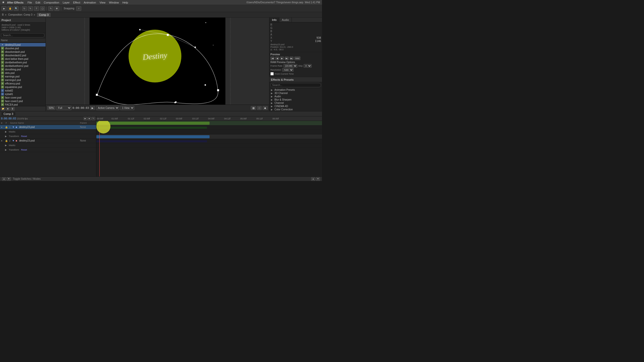 The image size is (644, 362). What do you see at coordinates (272, 74) in the screenshot?
I see `from-current-checkbox` at bounding box center [272, 74].